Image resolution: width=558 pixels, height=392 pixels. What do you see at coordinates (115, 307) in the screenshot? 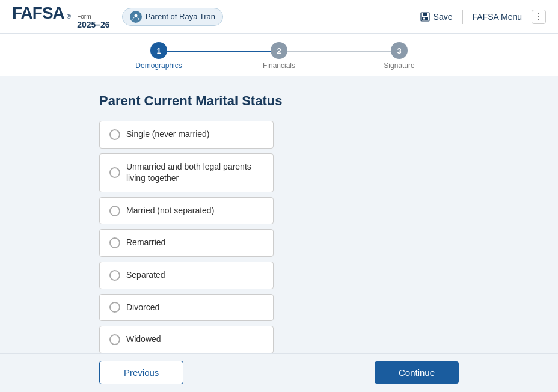
I see `radio-circle-divorced` at bounding box center [115, 307].